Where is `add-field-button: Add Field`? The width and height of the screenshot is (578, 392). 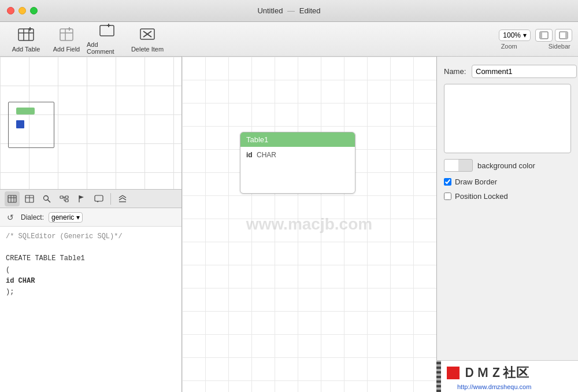
add-field-button: Add Field is located at coordinates (66, 39).